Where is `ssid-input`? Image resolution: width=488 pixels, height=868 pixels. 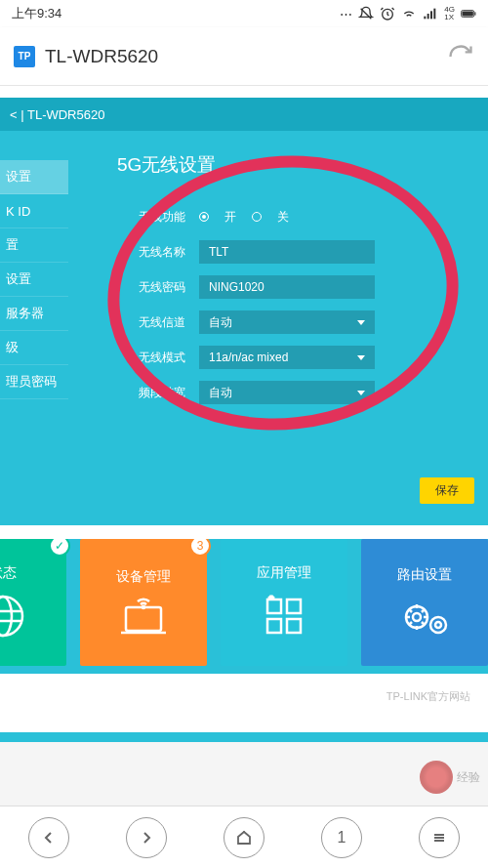 ssid-input is located at coordinates (287, 252).